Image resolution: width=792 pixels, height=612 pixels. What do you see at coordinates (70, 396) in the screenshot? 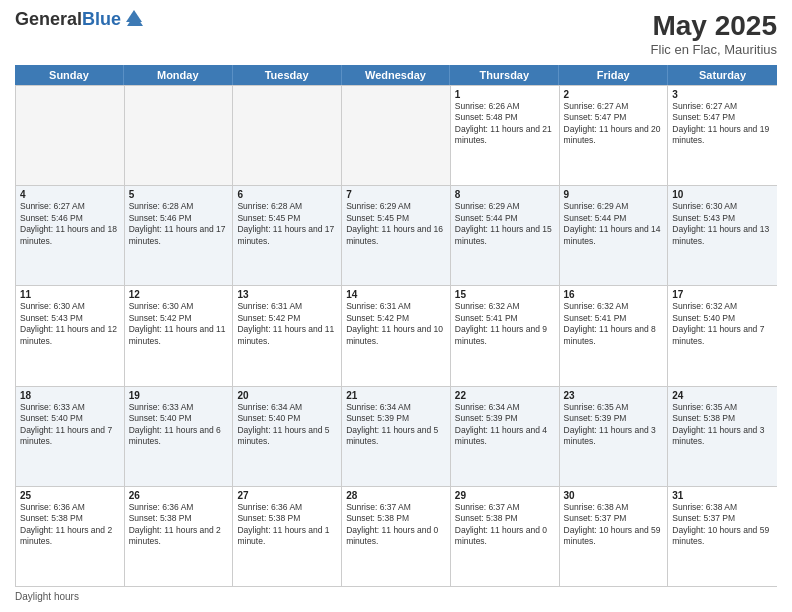
I see `day-number: 18` at bounding box center [70, 396].